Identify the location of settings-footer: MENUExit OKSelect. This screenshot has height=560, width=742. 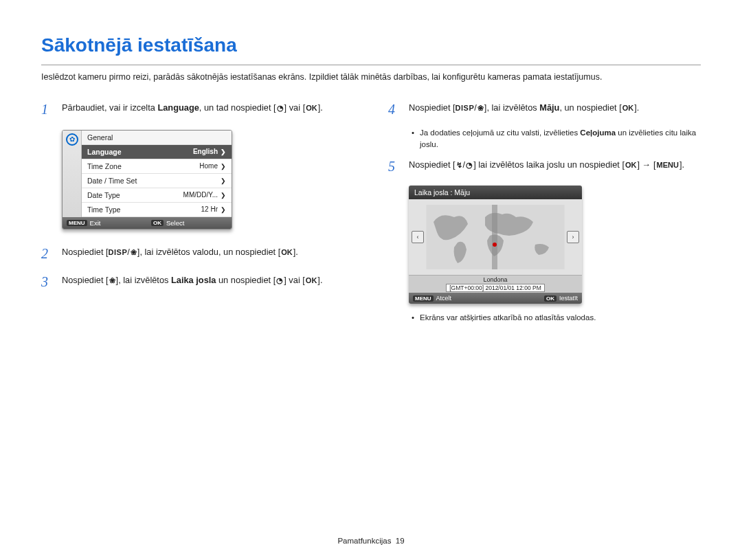
(147, 223).